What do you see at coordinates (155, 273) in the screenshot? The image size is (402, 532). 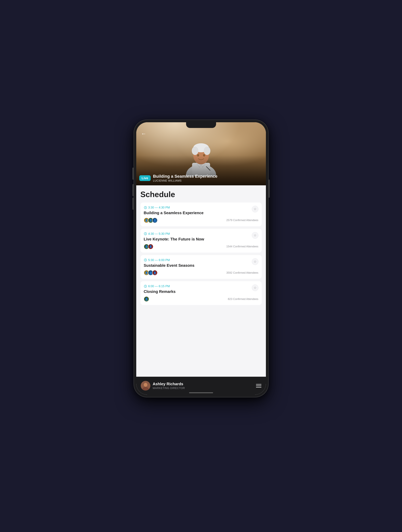 I see `avatar-3c: 👤` at bounding box center [155, 273].